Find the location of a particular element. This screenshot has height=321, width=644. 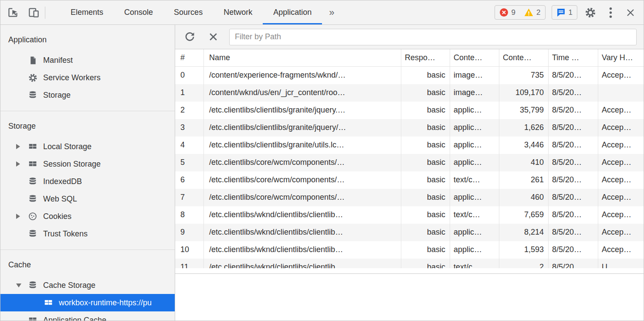

tab-application: Application is located at coordinates (292, 12).